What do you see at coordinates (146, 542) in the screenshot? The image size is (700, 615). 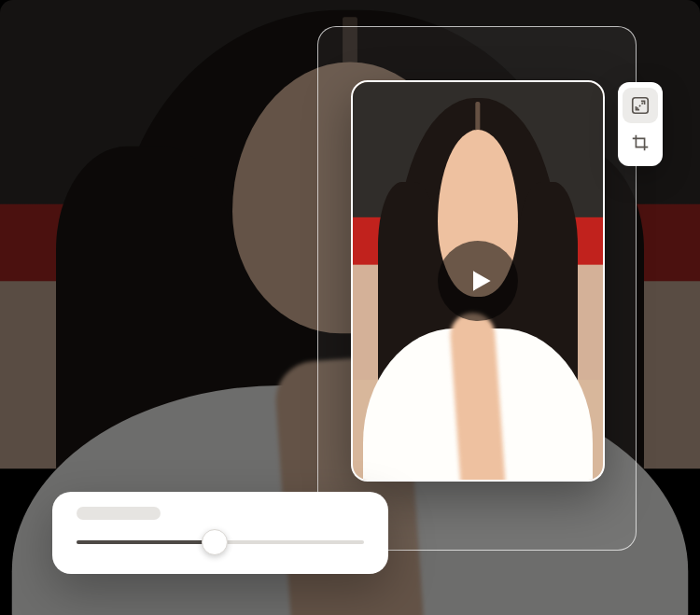 I see `slider-fill` at bounding box center [146, 542].